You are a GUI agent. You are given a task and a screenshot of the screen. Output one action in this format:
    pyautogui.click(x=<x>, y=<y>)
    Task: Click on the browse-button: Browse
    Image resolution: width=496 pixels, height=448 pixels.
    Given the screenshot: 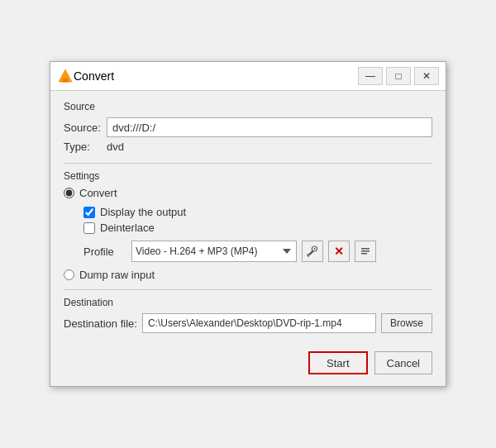 What is the action you would take?
    pyautogui.click(x=407, y=323)
    